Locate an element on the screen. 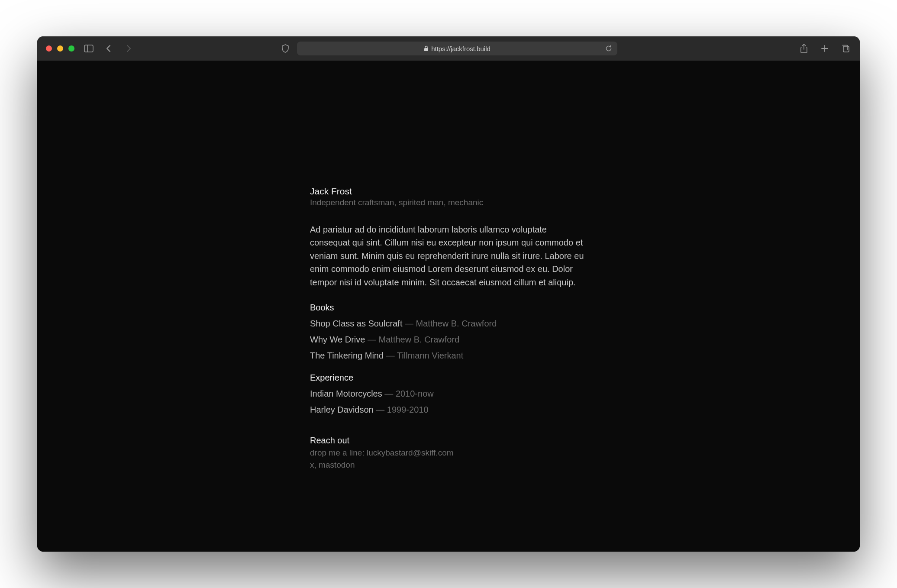  tab-overview-button is located at coordinates (845, 48).